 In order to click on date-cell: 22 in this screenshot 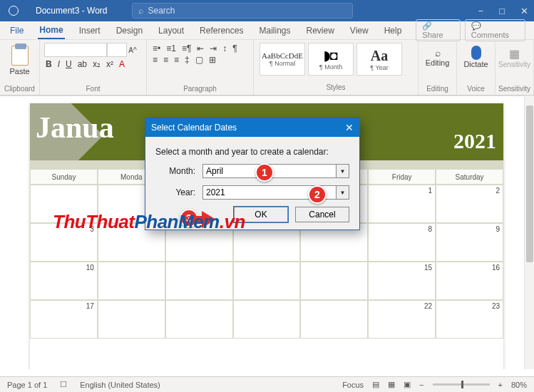, I will do `click(402, 319)`.